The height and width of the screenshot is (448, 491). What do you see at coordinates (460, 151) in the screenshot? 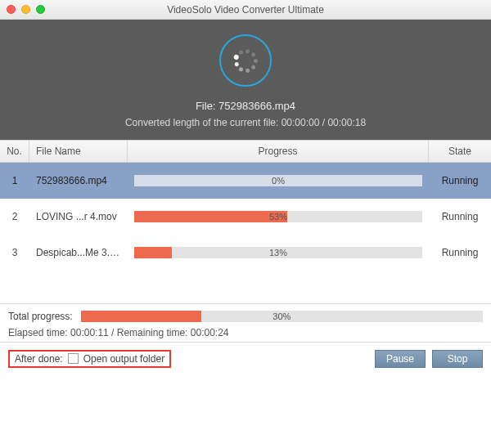
I see `col-state: State` at bounding box center [460, 151].